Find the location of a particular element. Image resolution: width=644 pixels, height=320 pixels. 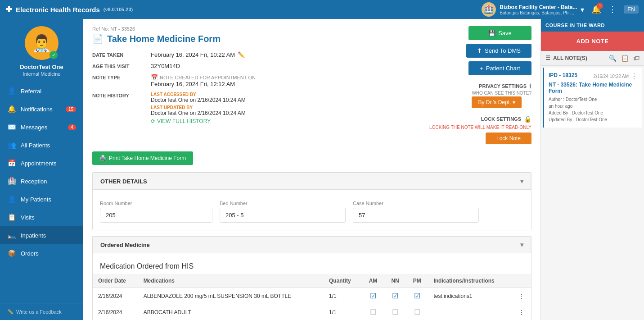

case-number-input is located at coordinates (416, 215).